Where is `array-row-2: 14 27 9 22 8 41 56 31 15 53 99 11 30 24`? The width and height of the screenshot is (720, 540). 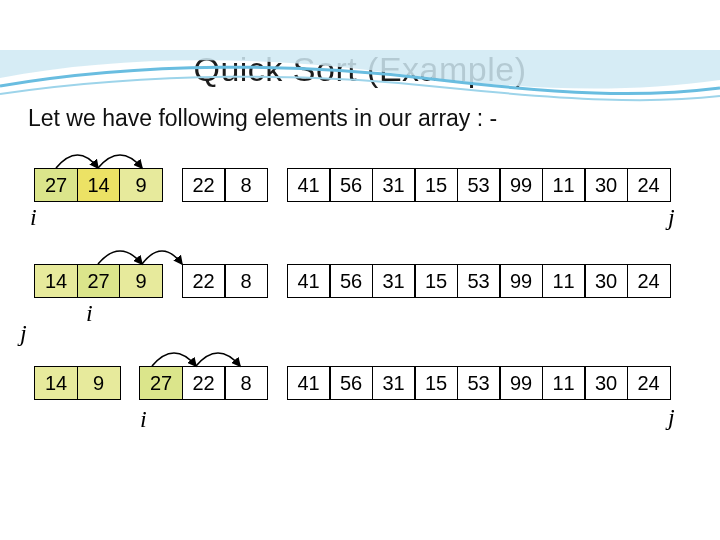
array-row-2: 14 27 9 22 8 41 56 31 15 53 99 11 30 24 is located at coordinates (377, 281).